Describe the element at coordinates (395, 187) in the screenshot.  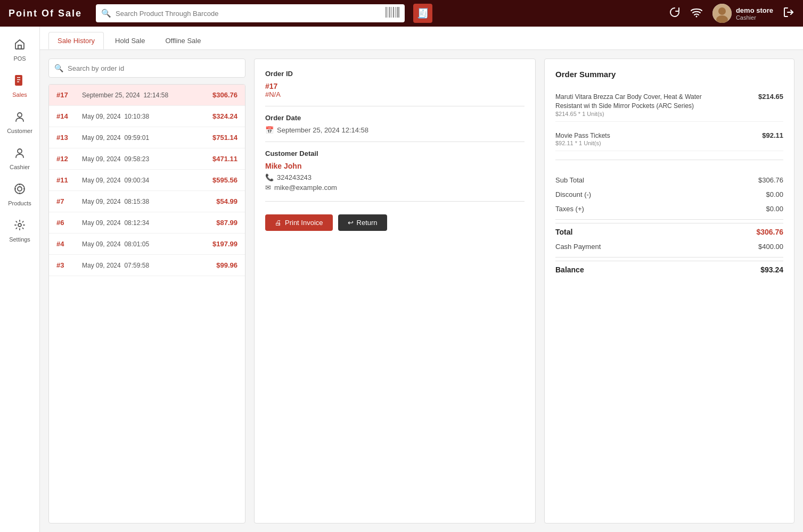
I see `customer-email-row: ✉ mike@example.com` at that location.